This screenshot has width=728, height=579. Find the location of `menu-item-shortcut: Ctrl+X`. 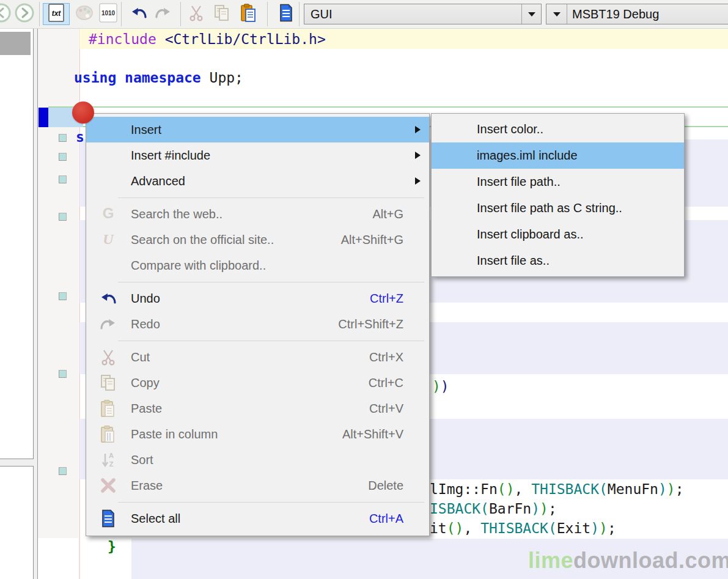

menu-item-shortcut: Ctrl+X is located at coordinates (386, 357).